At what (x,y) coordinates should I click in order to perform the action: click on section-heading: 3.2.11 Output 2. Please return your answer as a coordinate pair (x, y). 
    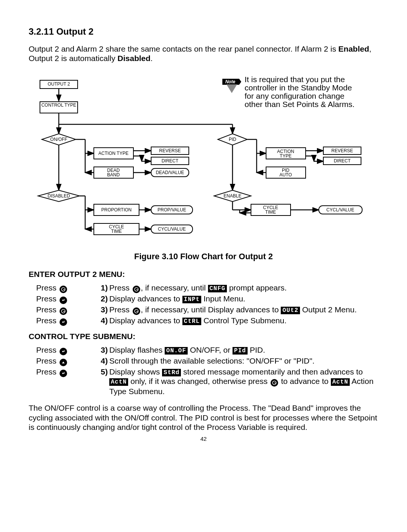
    Looking at the image, I should click on (204, 32).